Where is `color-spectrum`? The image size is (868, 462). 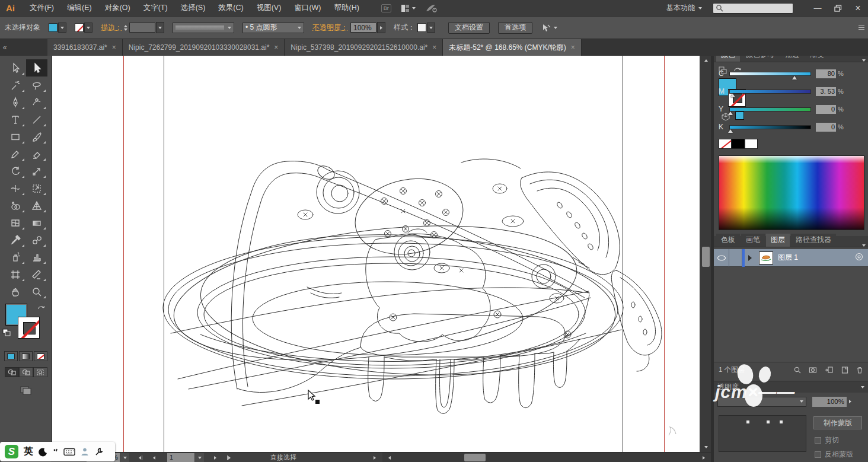 color-spectrum is located at coordinates (792, 193).